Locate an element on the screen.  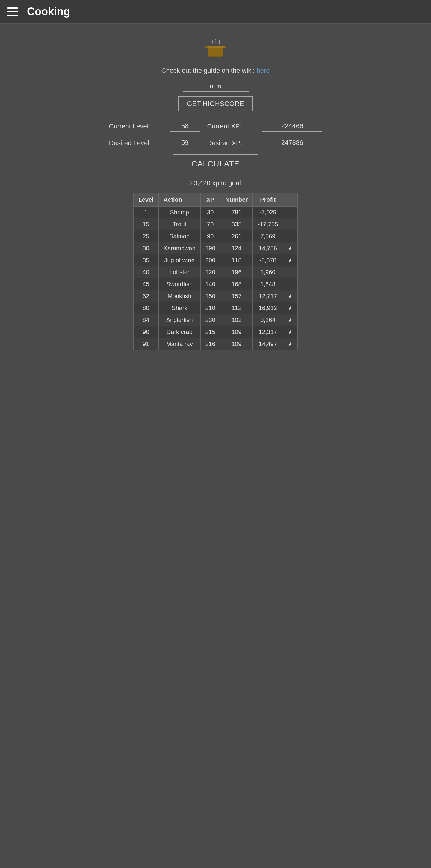
cell-xp: 30 is located at coordinates (210, 212).